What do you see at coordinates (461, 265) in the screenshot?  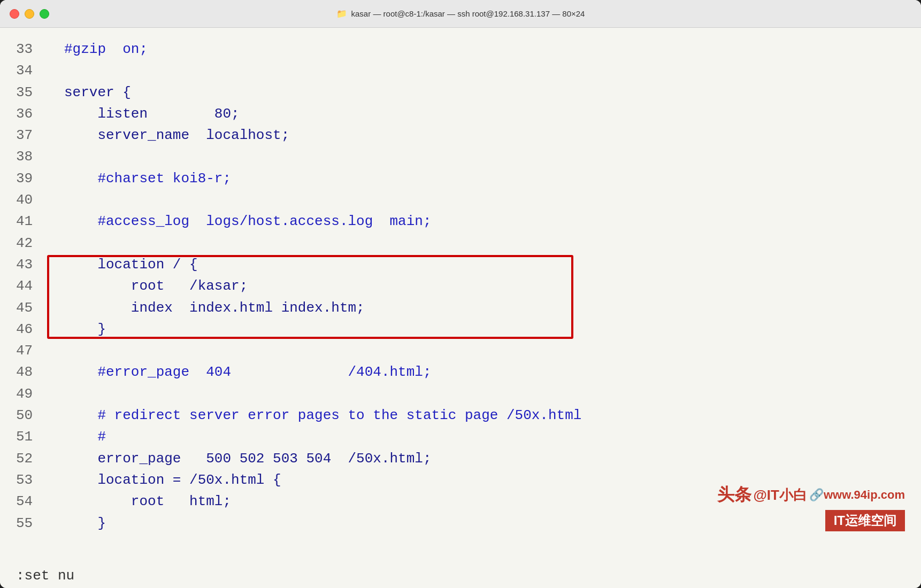 I see `code-line-43: 43 location / {` at bounding box center [461, 265].